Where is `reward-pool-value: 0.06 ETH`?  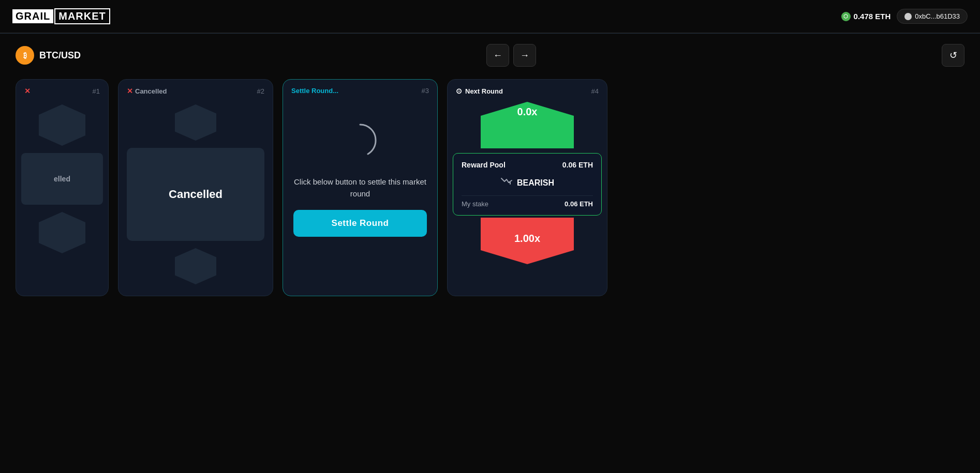
reward-pool-value: 0.06 ETH is located at coordinates (577, 165).